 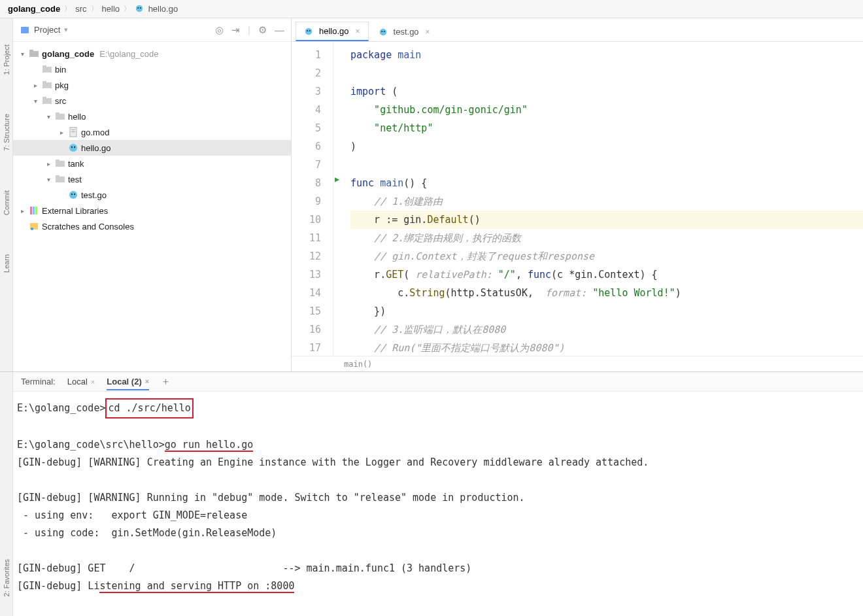 I want to click on tree-testgo: test.go, so click(x=152, y=195).